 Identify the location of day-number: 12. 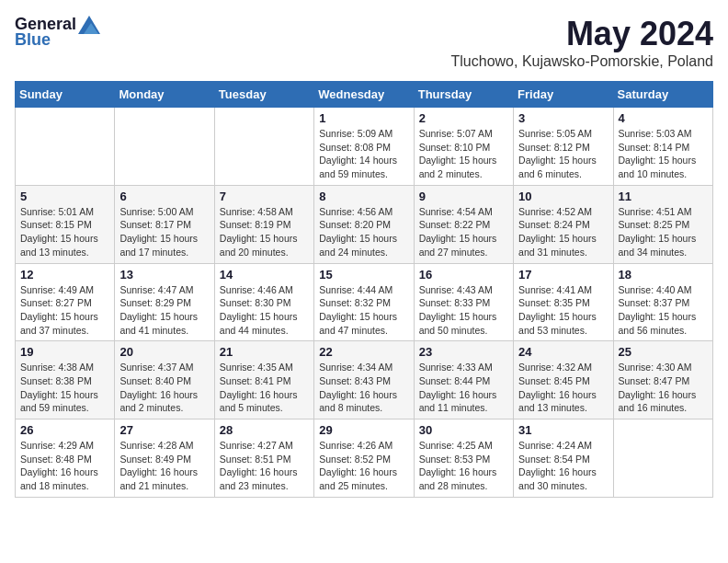
(64, 274).